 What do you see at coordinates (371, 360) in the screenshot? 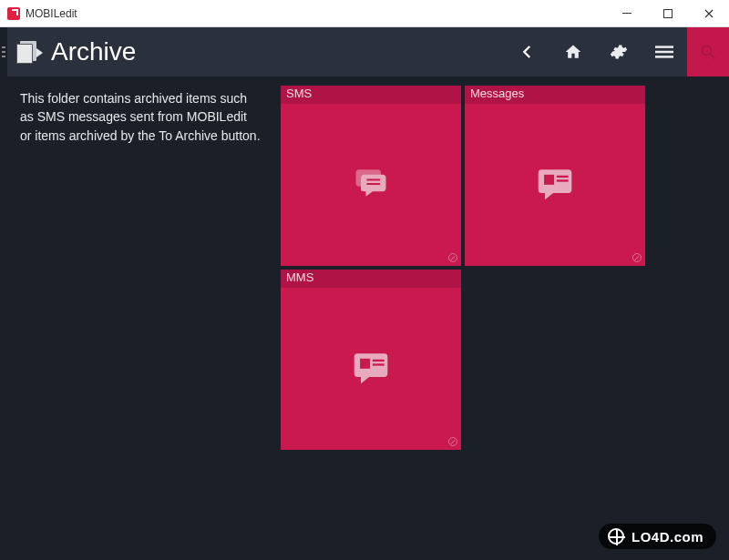
I see `tile-mms: MMS` at bounding box center [371, 360].